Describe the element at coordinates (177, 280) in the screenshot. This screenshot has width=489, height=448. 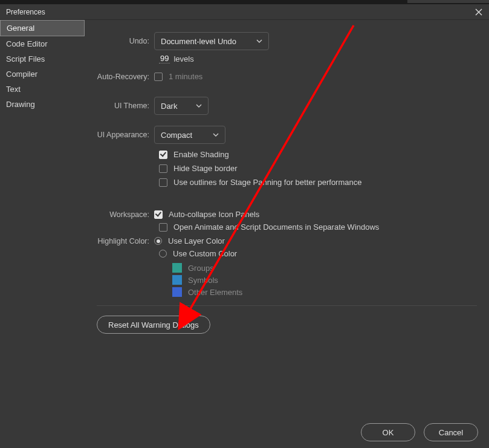
I see `symbols-swatch` at that location.